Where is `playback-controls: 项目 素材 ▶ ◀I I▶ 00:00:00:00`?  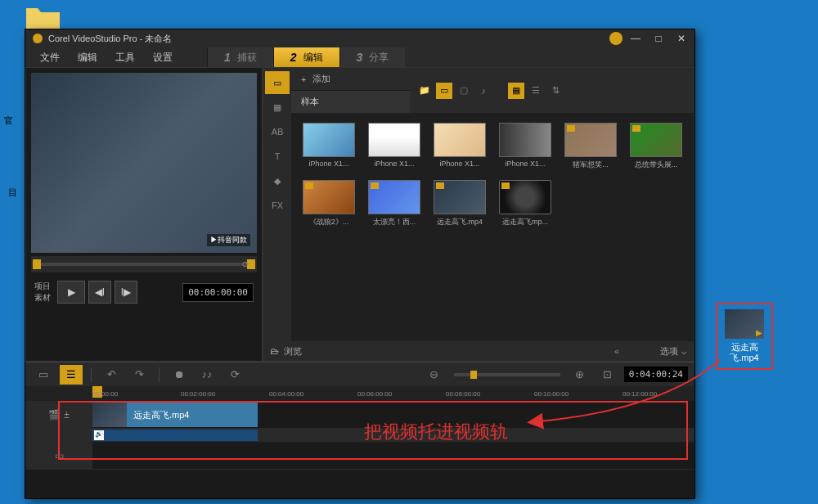 playback-controls: 项目 素材 ▶ ◀I I▶ 00:00:00:00 is located at coordinates (144, 292).